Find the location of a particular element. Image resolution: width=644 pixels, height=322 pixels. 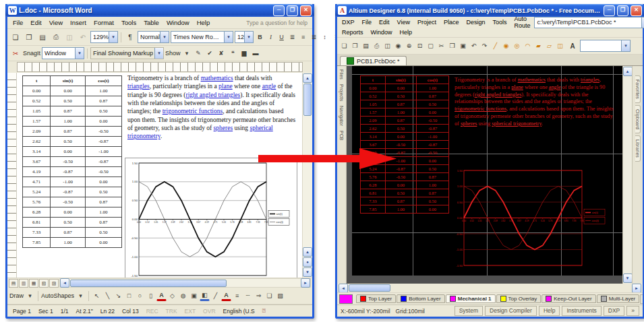

document-path-combo: c:\very\Temp\PCB1.PcbDoc * ▾ is located at coordinates (589, 23).